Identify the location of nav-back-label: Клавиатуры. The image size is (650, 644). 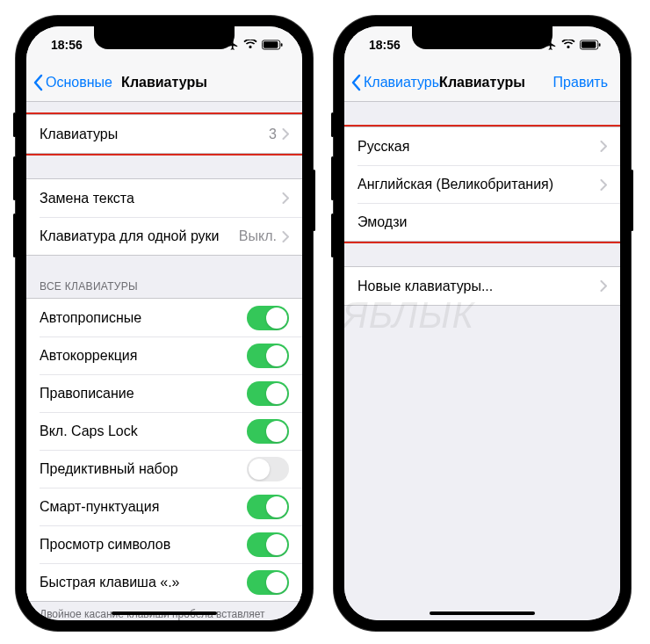
(402, 83).